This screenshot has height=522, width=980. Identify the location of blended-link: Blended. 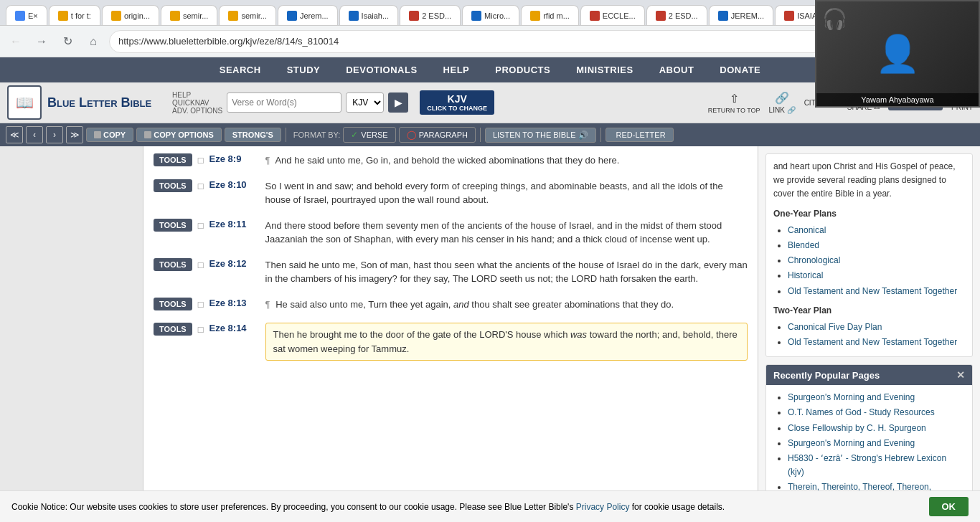
(804, 245).